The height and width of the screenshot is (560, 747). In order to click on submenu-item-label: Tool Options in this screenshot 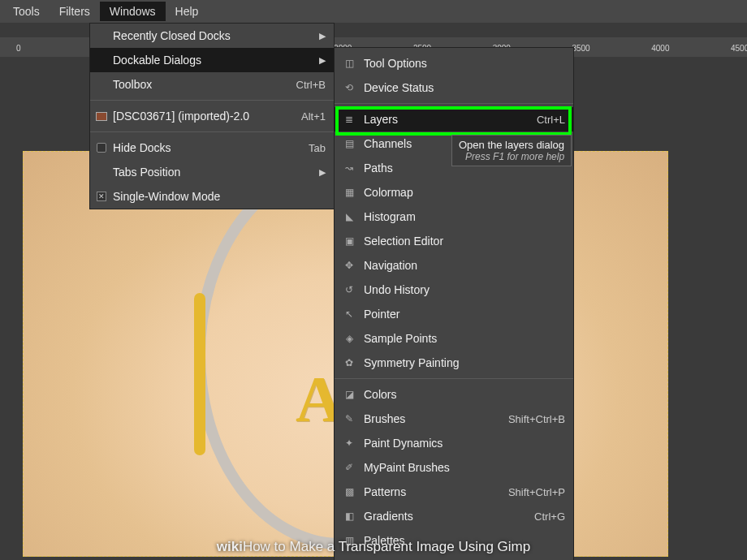, I will do `click(395, 63)`.